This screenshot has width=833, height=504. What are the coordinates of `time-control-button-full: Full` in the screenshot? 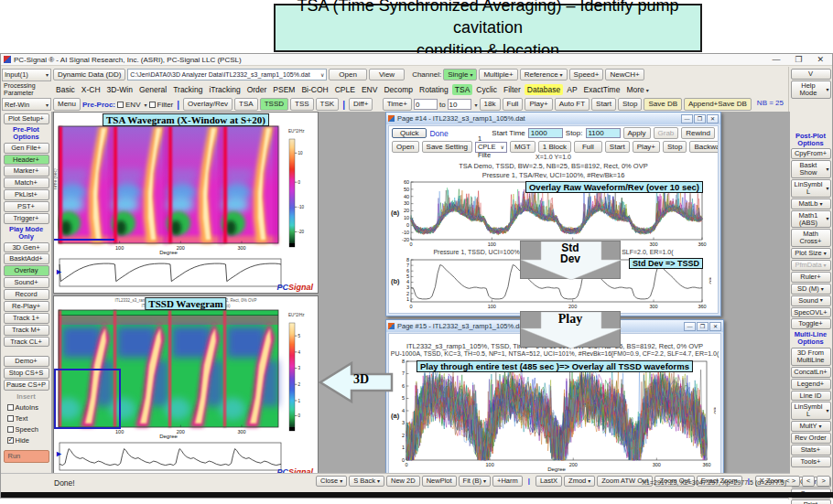 It's located at (513, 104).